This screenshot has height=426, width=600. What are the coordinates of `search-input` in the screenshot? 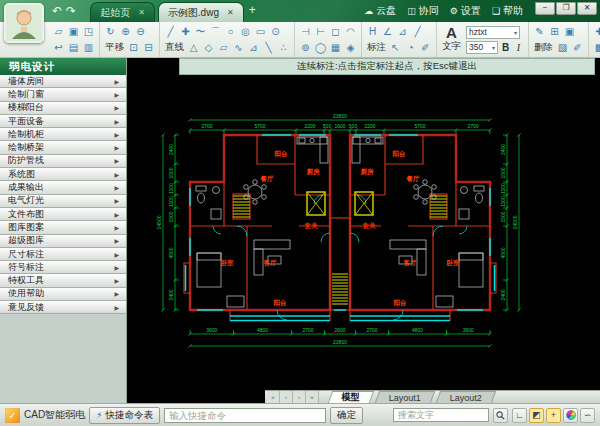 It's located at (441, 415).